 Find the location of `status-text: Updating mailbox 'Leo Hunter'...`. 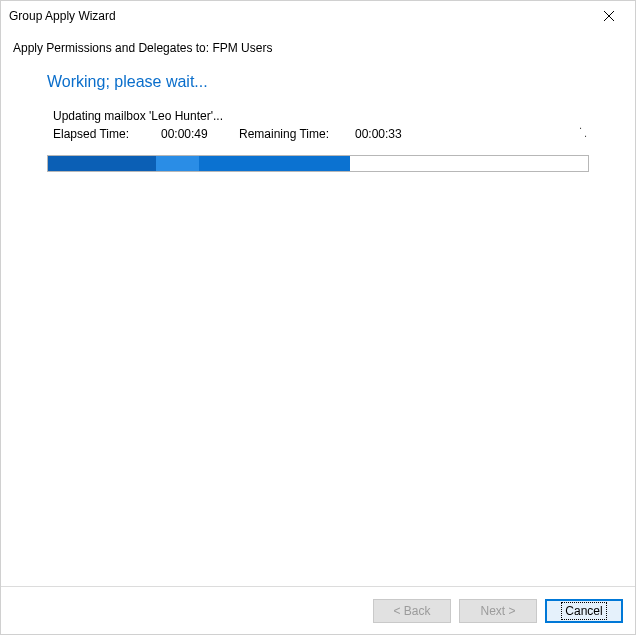

status-text: Updating mailbox 'Leo Hunter'... is located at coordinates (321, 116).